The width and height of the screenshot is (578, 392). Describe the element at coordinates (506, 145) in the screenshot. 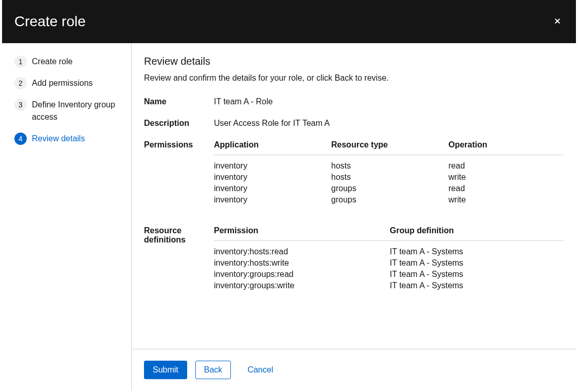

I see `col-operation: Operation` at that location.